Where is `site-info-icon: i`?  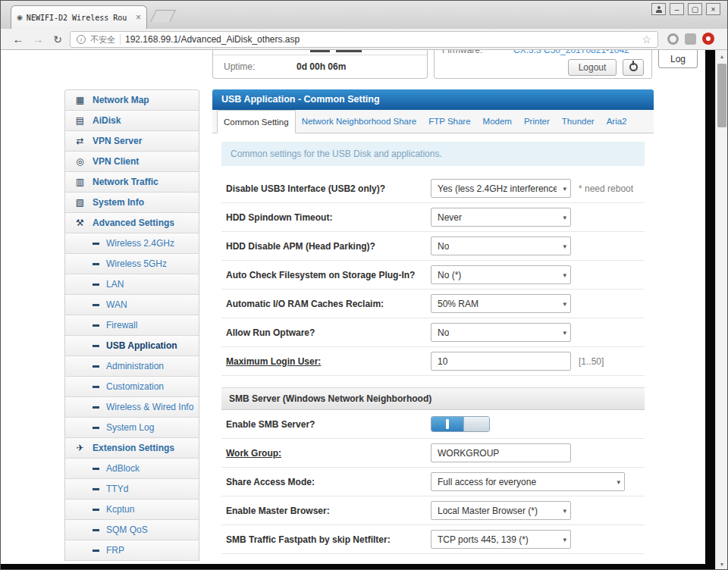 site-info-icon: i is located at coordinates (81, 39).